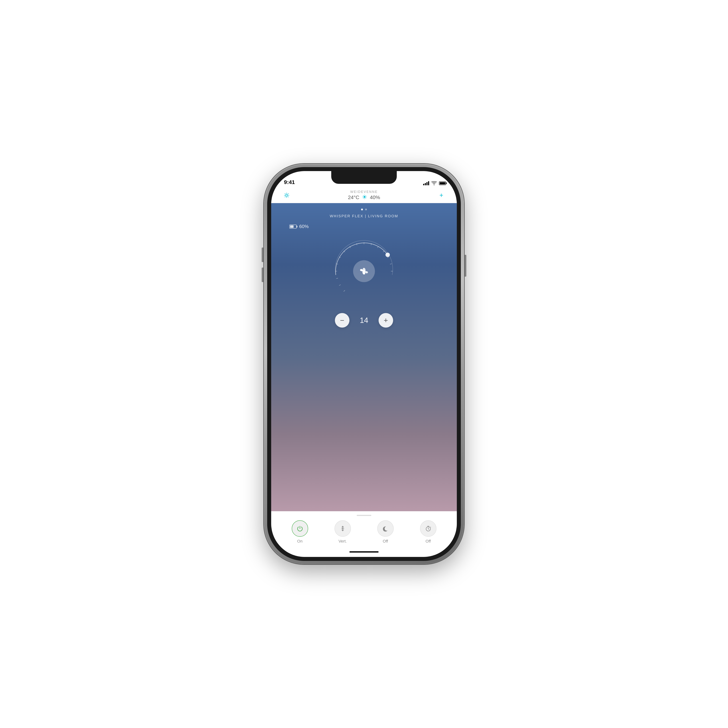 This screenshot has width=728, height=728. I want to click on power-control: On, so click(300, 532).